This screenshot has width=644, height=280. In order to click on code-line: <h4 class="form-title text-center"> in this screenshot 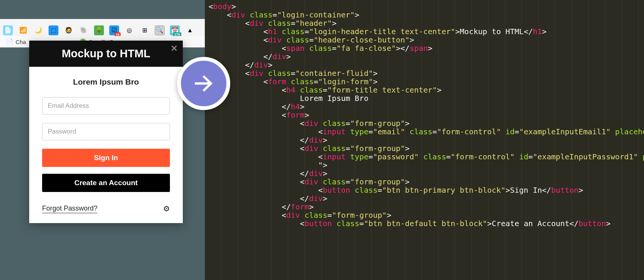, I will do `click(424, 90)`.